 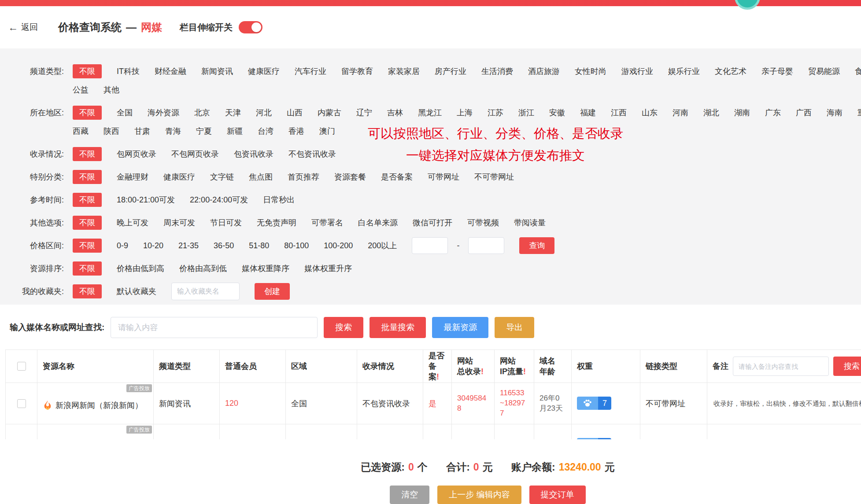 I want to click on filter-option: 留学教育, so click(x=357, y=71).